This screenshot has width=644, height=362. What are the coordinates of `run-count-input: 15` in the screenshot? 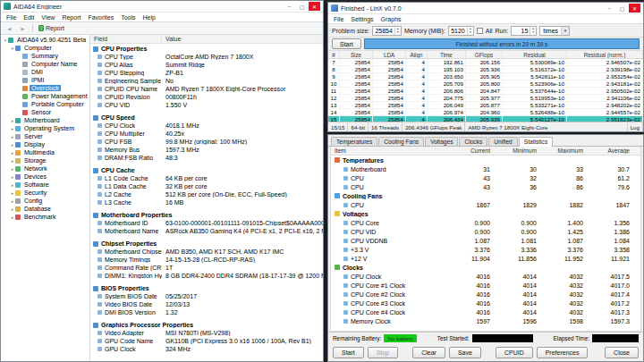 It's located at (524, 30).